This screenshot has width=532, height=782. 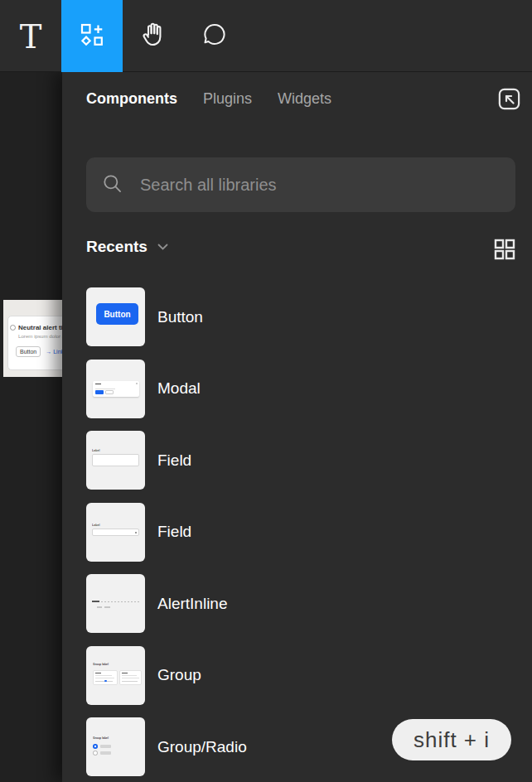 What do you see at coordinates (215, 36) in the screenshot?
I see `comment-bubble-icon` at bounding box center [215, 36].